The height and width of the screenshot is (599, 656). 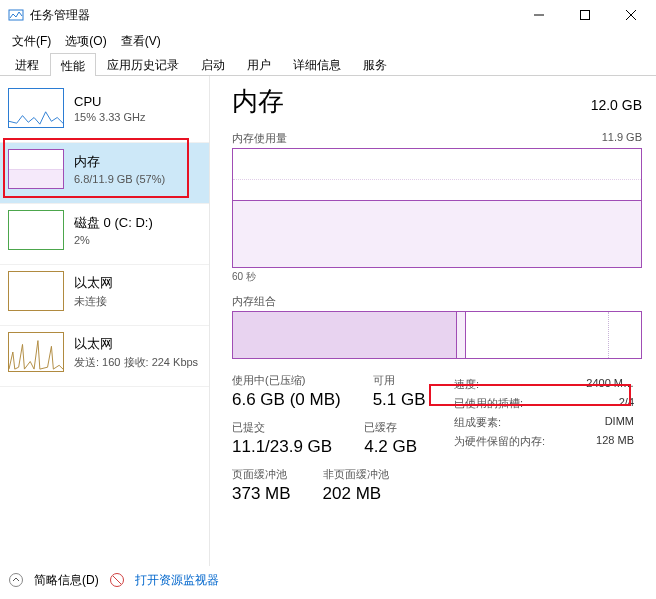 What do you see at coordinates (27, 64) in the screenshot?
I see `tab-processes: 进程` at bounding box center [27, 64].